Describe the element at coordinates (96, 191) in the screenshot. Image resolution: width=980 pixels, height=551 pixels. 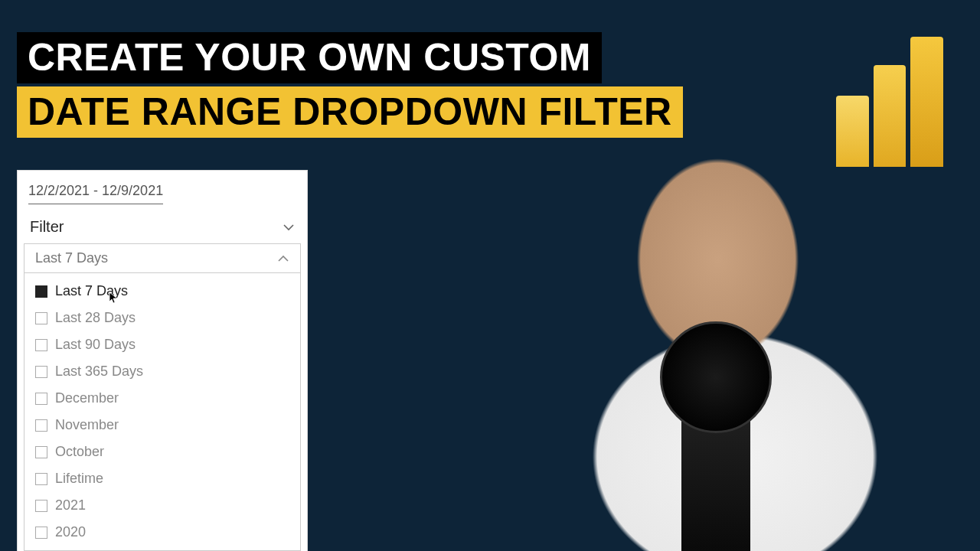
I see `date-range-display: 12/2/2021 - 12/9/2021` at that location.